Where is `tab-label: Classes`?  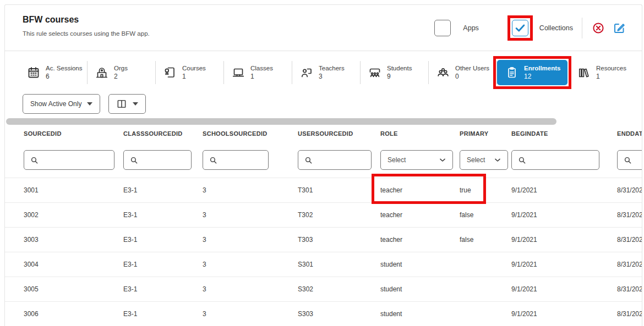
tab-label: Classes is located at coordinates (262, 68).